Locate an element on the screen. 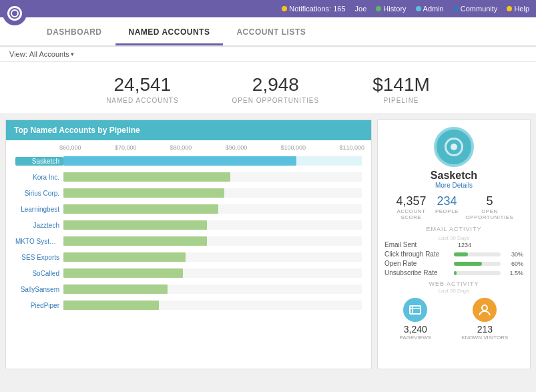 This screenshot has height=392, width=536. visitors-value: 213 is located at coordinates (485, 329).